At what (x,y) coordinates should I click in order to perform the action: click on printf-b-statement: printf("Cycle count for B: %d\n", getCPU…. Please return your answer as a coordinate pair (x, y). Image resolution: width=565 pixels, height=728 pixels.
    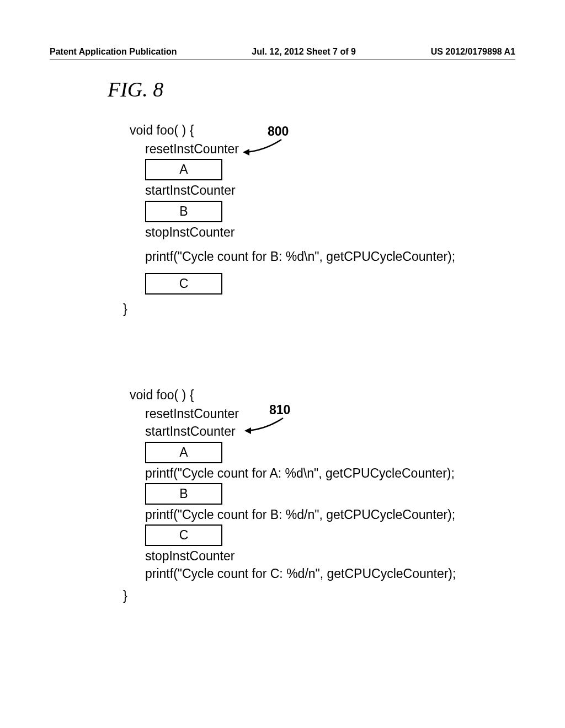
    Looking at the image, I should click on (300, 256).